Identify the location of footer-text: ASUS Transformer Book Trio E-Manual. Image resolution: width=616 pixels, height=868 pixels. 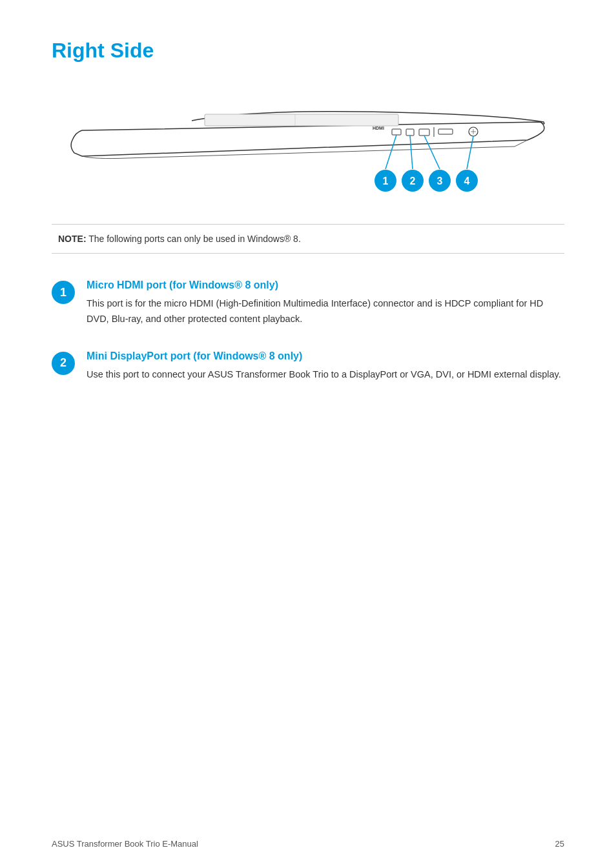
(125, 844).